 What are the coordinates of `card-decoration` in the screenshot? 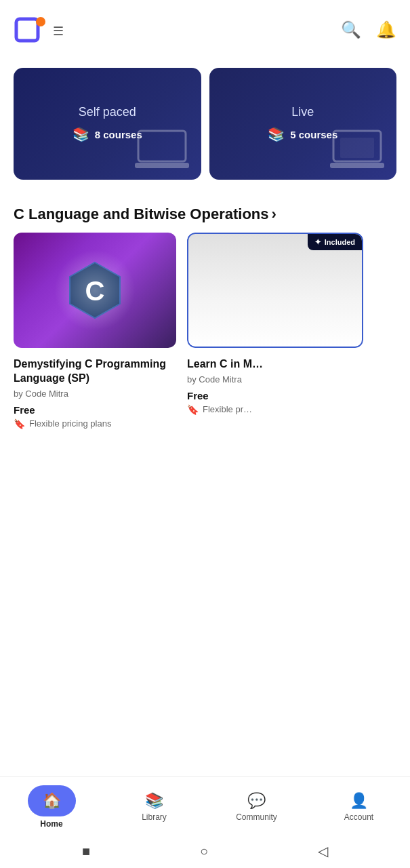 It's located at (165, 151).